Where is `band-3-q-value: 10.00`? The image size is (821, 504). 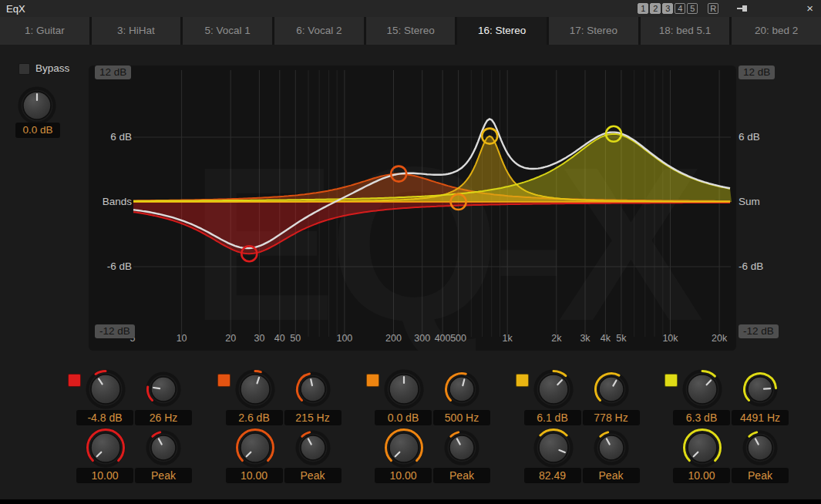 band-3-q-value: 10.00 is located at coordinates (403, 475).